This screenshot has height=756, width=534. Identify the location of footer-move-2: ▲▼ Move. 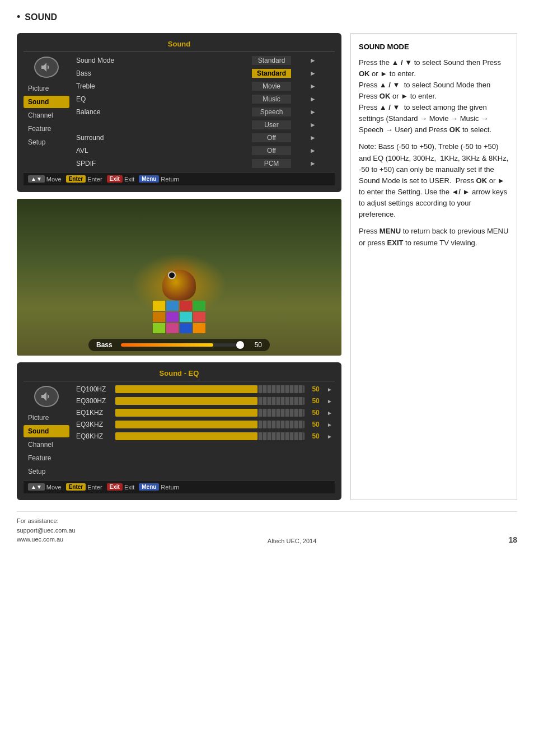
(45, 487).